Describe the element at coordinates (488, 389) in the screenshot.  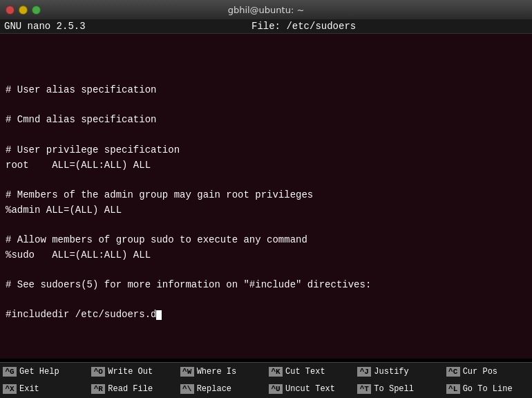
I see `shortcut-label: Go To Line` at that location.